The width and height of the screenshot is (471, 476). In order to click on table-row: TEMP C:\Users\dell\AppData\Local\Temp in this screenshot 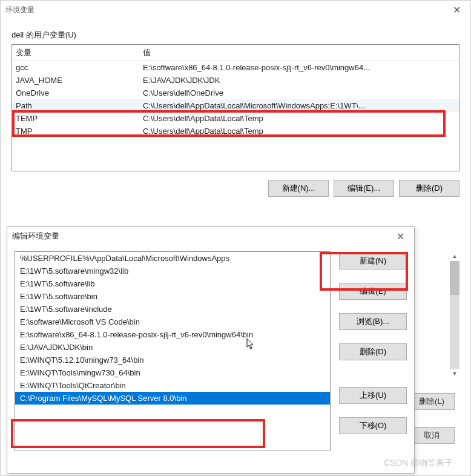, I will do `click(236, 119)`.